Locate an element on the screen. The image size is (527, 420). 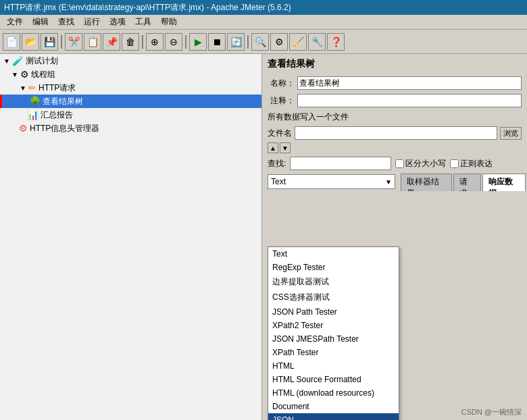
search-label: 查找: is located at coordinates (277, 163).